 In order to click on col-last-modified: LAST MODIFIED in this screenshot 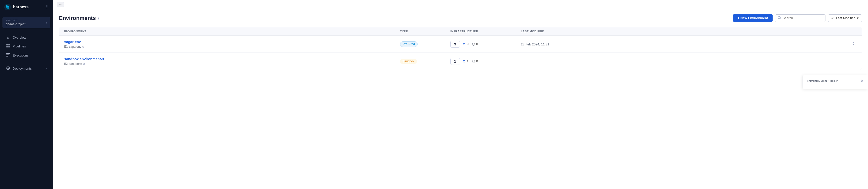, I will do `click(689, 31)`.